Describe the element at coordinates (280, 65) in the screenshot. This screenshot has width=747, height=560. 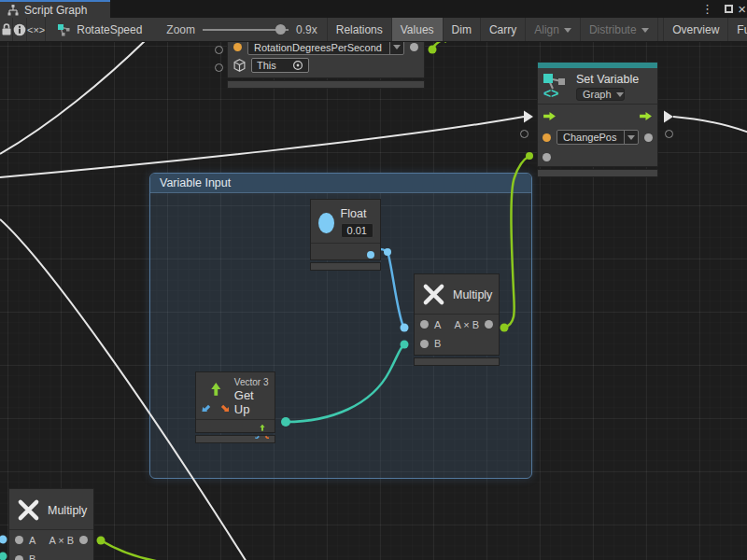
I see `target-field: This` at that location.